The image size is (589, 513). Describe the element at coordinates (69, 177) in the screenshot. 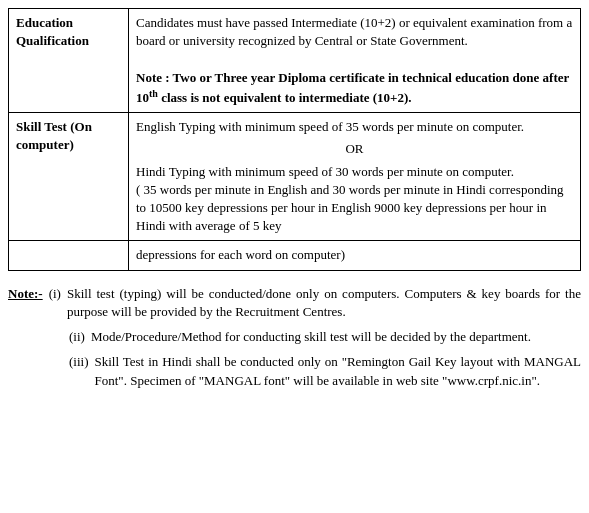

I see `skill-test-label: Skill Test (On computer)` at that location.